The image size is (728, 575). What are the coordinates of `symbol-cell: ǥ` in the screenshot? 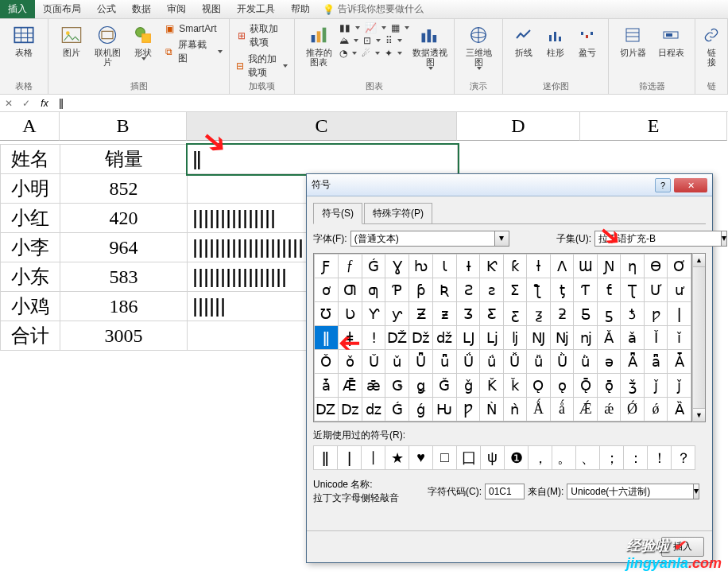 It's located at (421, 386).